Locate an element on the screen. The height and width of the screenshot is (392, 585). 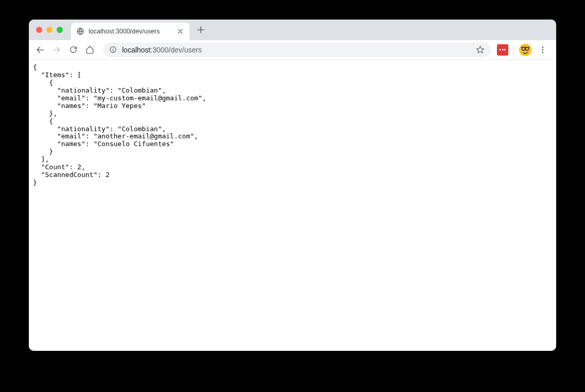
url-text: localhost:3000/dev/users is located at coordinates (297, 50).